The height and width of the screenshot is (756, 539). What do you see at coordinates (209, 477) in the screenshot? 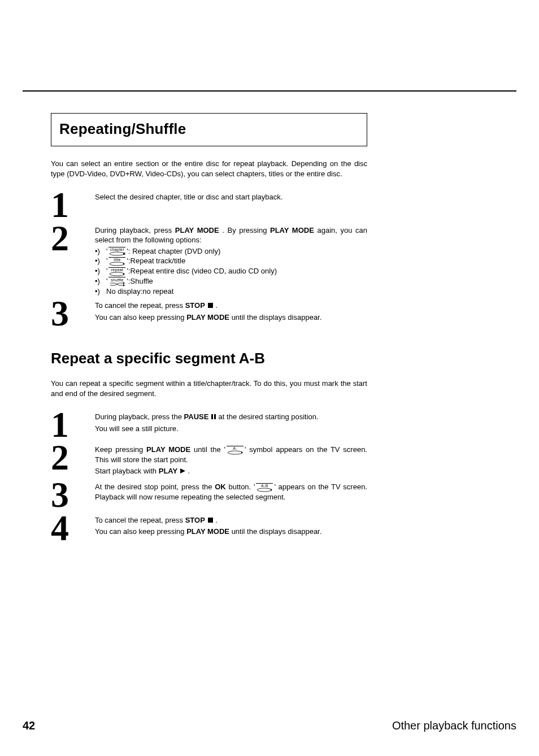
I see `steps-list: 1 During playback, press the PAUSE at th…` at bounding box center [209, 477].